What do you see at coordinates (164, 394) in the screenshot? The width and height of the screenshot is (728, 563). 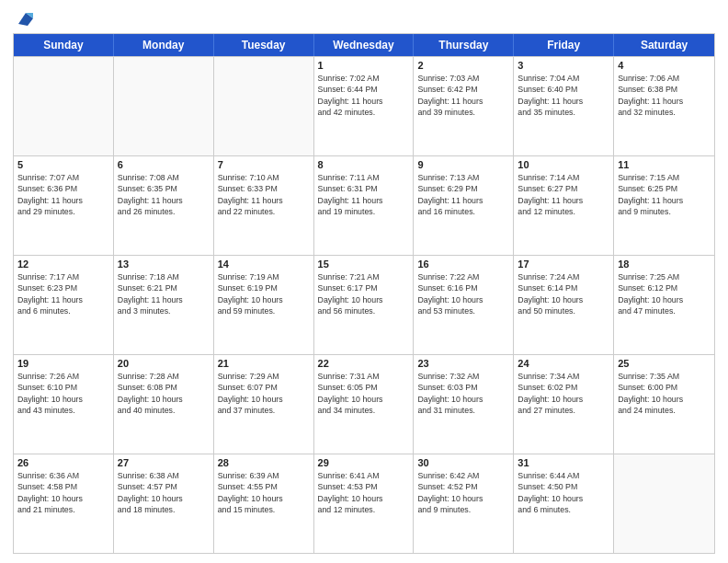 I see `cell-info-text: Sunrise: 7:28 AM Sunset: 6:08 PM Dayligh…` at bounding box center [164, 394].